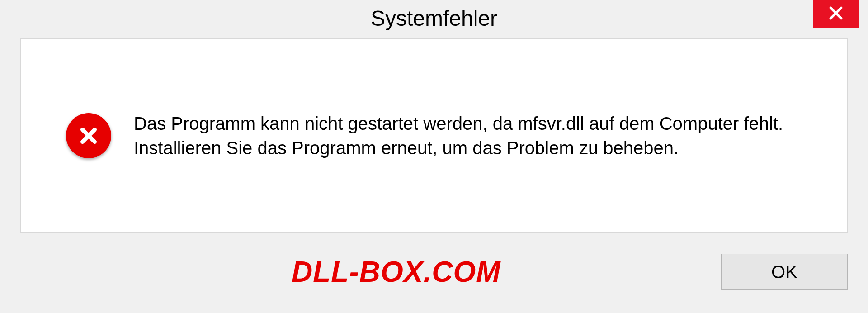  Describe the element at coordinates (473, 136) in the screenshot. I see `error-message: Das Programm kann nicht gestartet werden…` at that location.